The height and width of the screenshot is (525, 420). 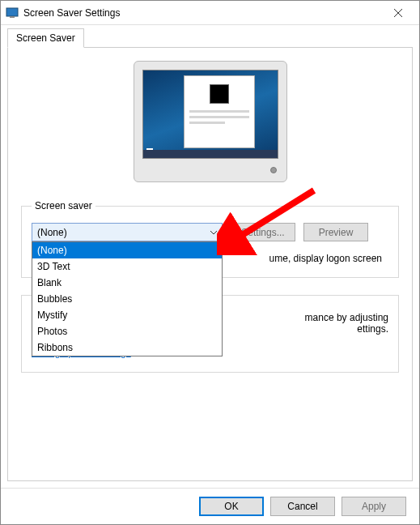 What do you see at coordinates (127, 299) in the screenshot?
I see `screen-saver-option: Bubbles` at bounding box center [127, 299].